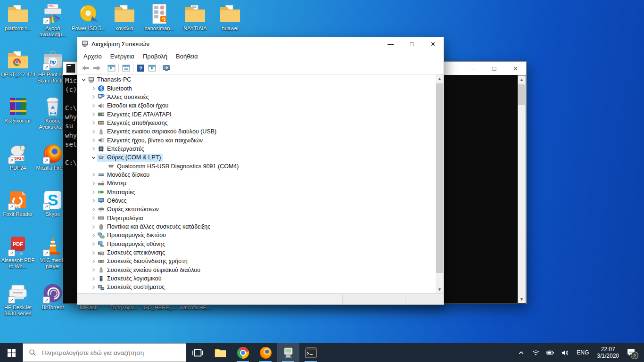 The image size is (644, 362). I want to click on tree-item-disk-drives: Μονάδες δίσκου, so click(256, 175).